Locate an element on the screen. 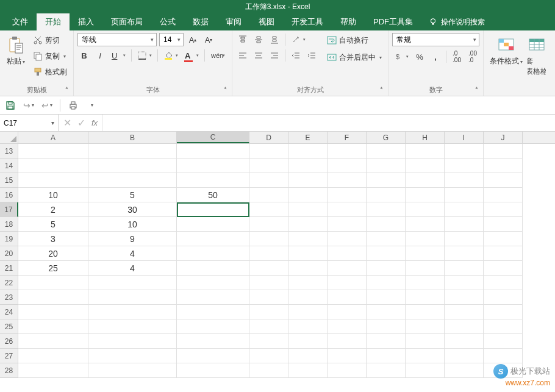 The height and width of the screenshot is (392, 555). cell-H18 is located at coordinates (425, 224).